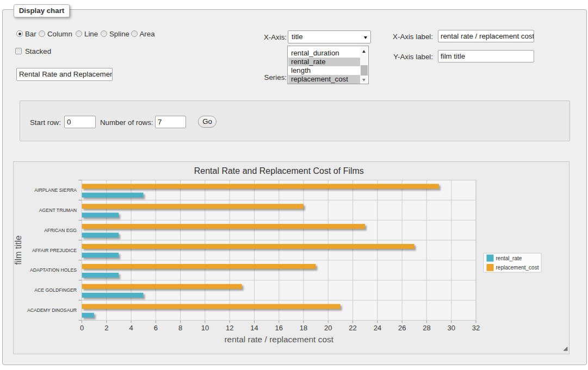 Image resolution: width=588 pixels, height=370 pixels. What do you see at coordinates (52, 310) in the screenshot?
I see `svg-text: ACADEMY DINOSAUR` at bounding box center [52, 310].